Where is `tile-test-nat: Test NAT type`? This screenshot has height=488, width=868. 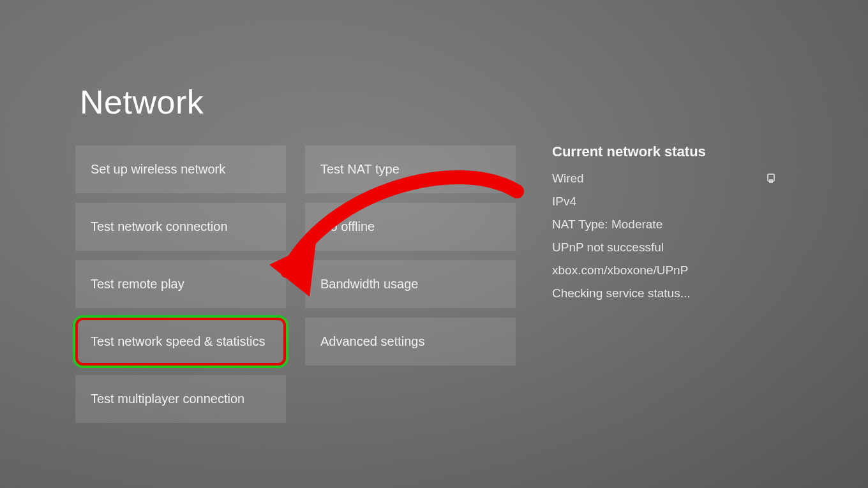 tile-test-nat: Test NAT type is located at coordinates (410, 170).